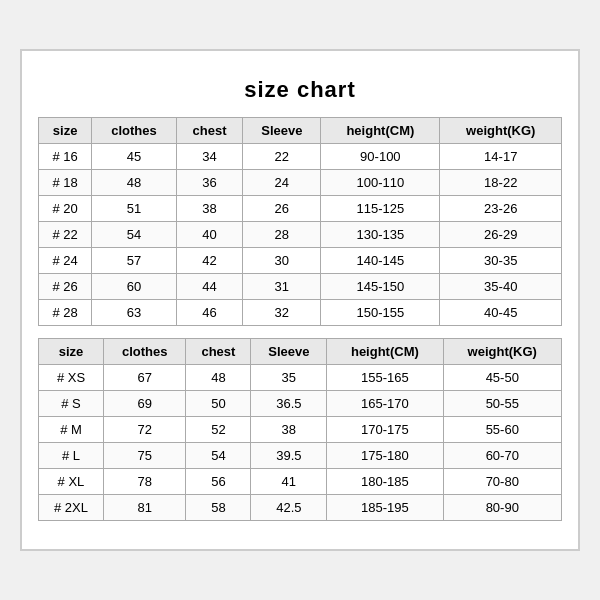  What do you see at coordinates (282, 261) in the screenshot?
I see `table-cell: 30` at bounding box center [282, 261].